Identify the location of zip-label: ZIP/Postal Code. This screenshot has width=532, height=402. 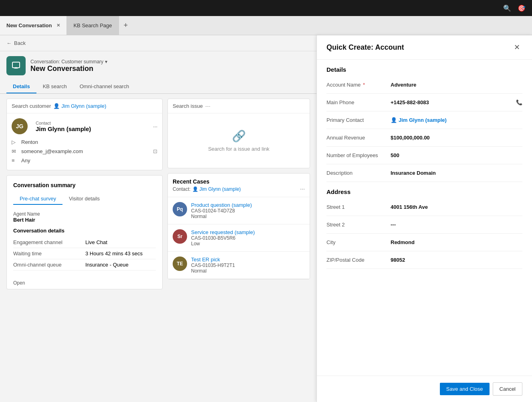
(359, 260).